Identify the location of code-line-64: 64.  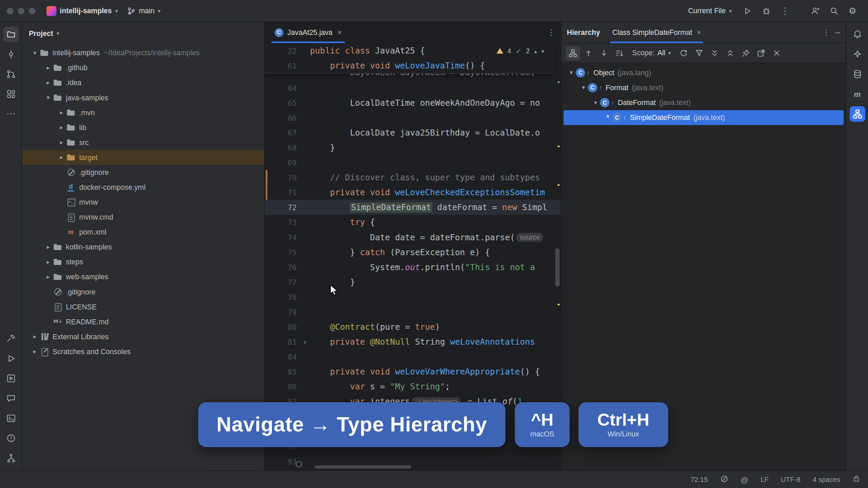
(412, 88).